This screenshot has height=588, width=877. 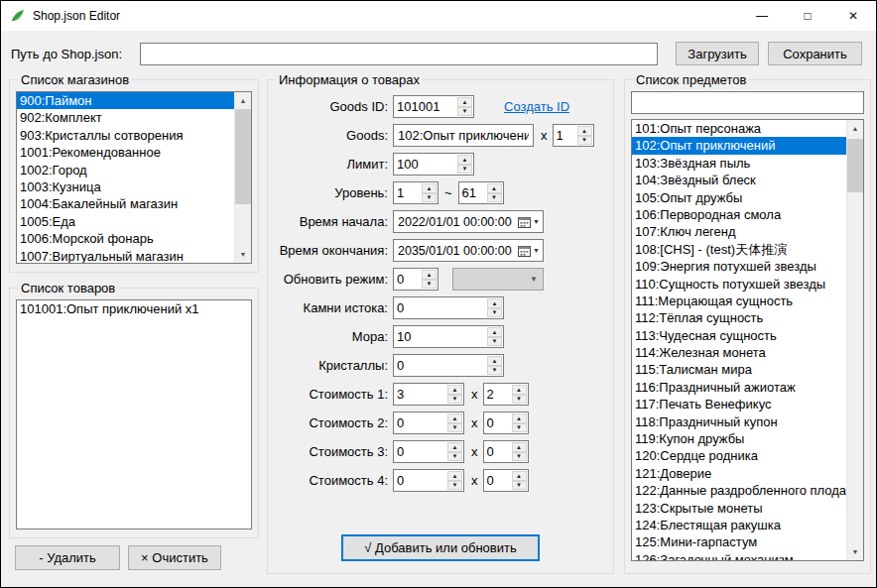 I want to click on cost-4-count-spinner: ▲▼, so click(x=506, y=480).